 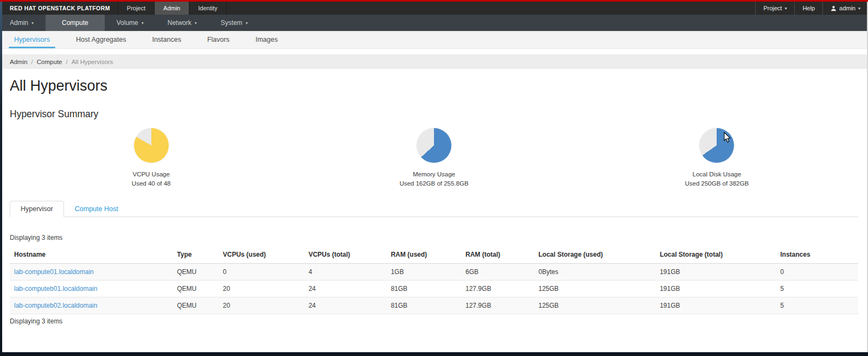 What do you see at coordinates (817, 272) in the screenshot?
I see `instances-cell: 0` at bounding box center [817, 272].